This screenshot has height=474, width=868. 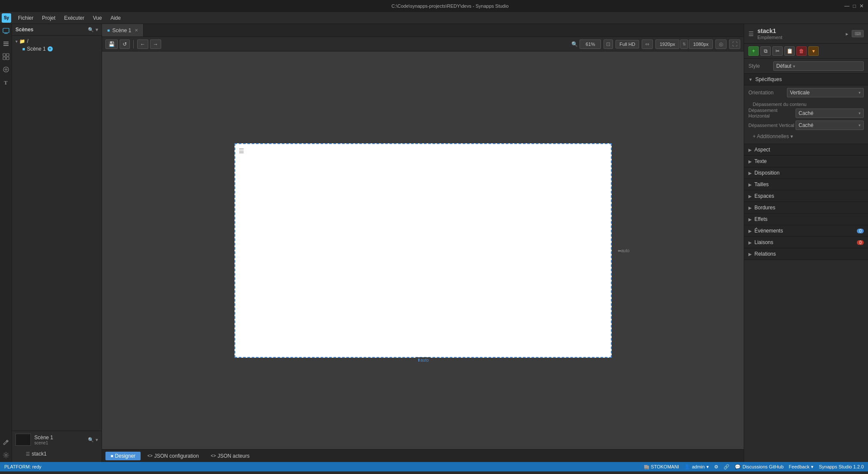 What do you see at coordinates (806, 208) in the screenshot?
I see `bordures-section-header: ▶ Bordures` at bounding box center [806, 208].